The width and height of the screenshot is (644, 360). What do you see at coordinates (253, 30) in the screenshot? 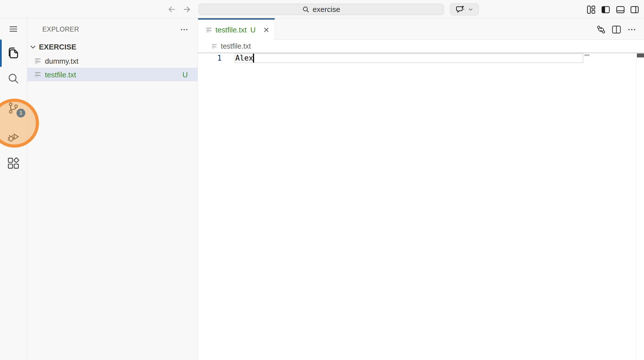
I see `tab-git-badge: U` at bounding box center [253, 30].